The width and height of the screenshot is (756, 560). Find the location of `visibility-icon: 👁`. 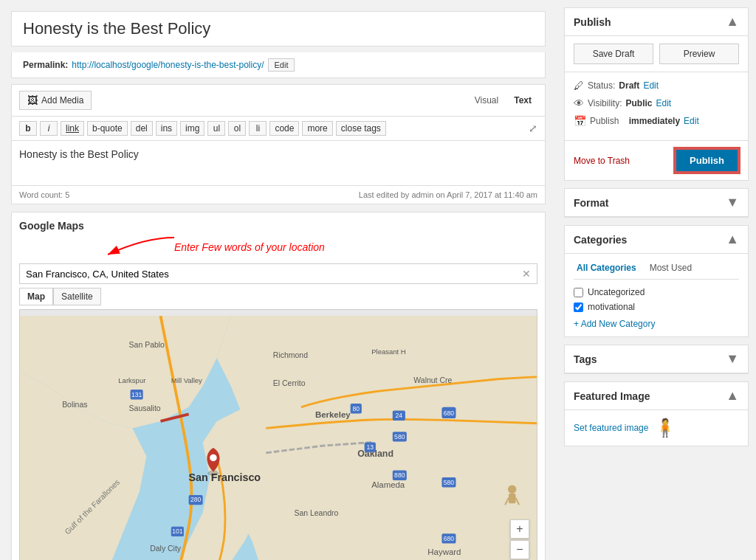

visibility-icon: 👁 is located at coordinates (579, 103).